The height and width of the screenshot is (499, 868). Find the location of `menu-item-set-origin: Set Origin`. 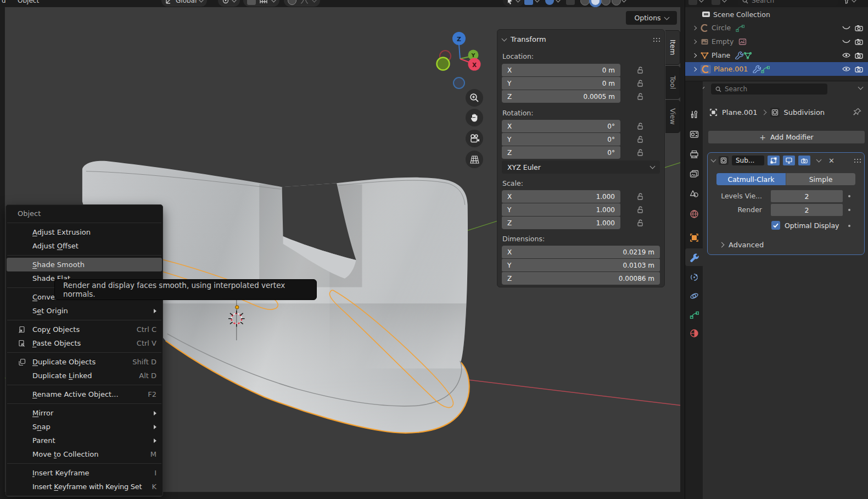

menu-item-set-origin: Set Origin is located at coordinates (85, 311).